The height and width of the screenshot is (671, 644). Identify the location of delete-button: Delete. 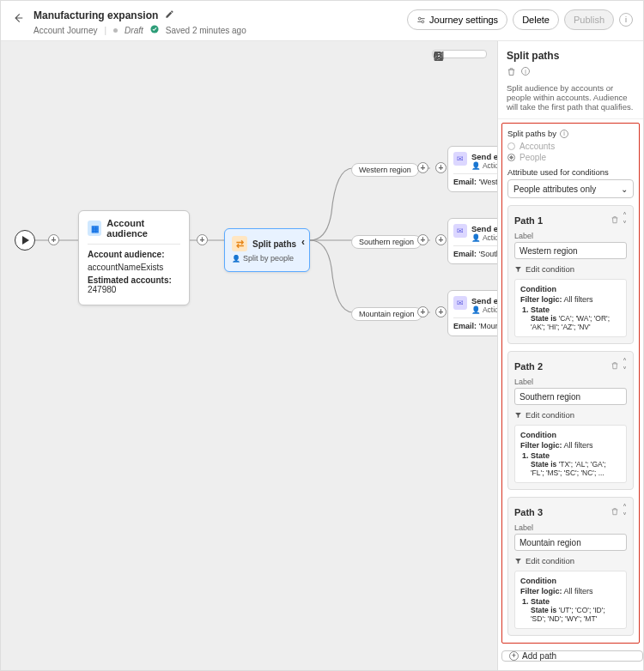
(536, 20).